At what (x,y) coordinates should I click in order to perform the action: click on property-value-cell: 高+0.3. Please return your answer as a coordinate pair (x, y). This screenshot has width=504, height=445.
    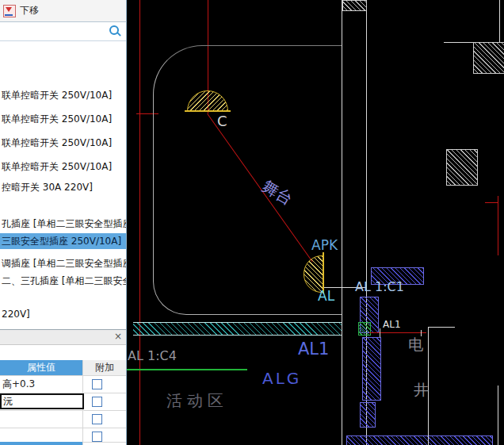
    Looking at the image, I should click on (42, 384).